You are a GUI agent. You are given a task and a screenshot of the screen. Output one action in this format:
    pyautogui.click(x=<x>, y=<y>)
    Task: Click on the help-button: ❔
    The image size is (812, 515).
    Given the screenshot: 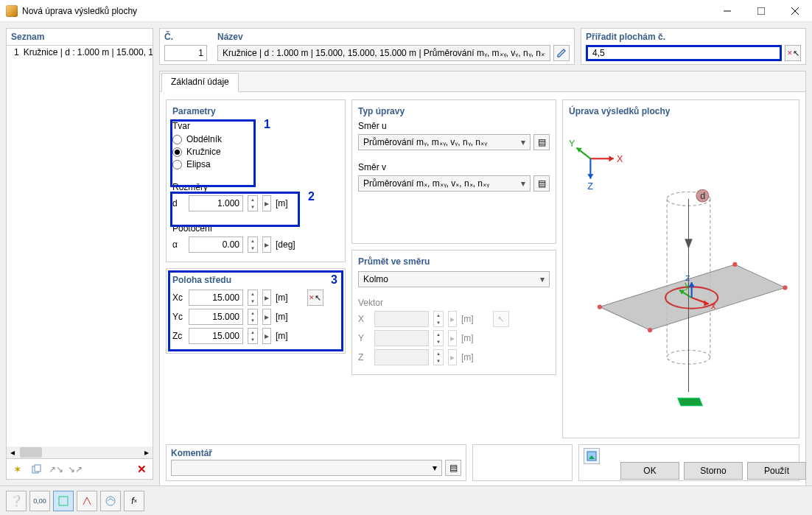 What is the action you would take?
    pyautogui.click(x=16, y=501)
    